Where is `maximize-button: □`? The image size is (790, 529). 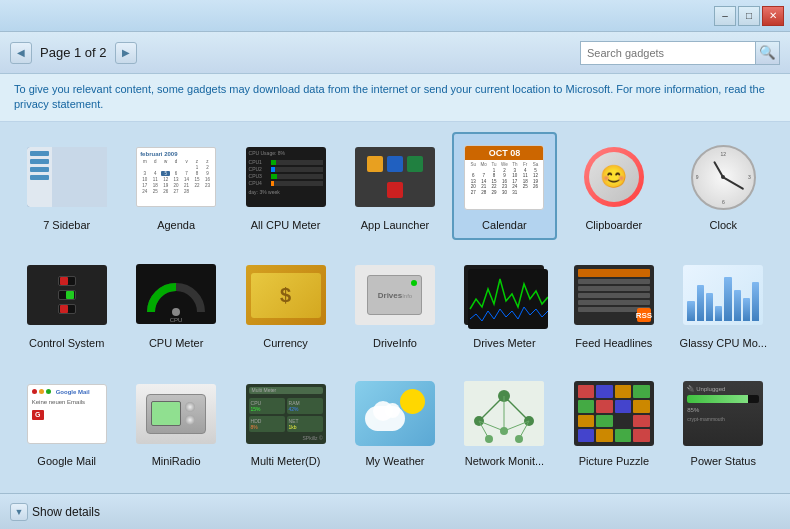
maximize-button: □ is located at coordinates (749, 16).